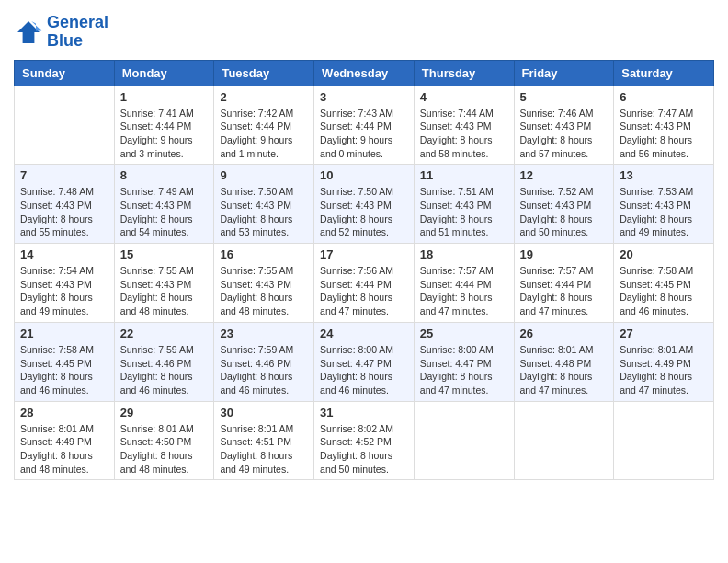 The width and height of the screenshot is (728, 563). What do you see at coordinates (564, 333) in the screenshot?
I see `day-number: 26` at bounding box center [564, 333].